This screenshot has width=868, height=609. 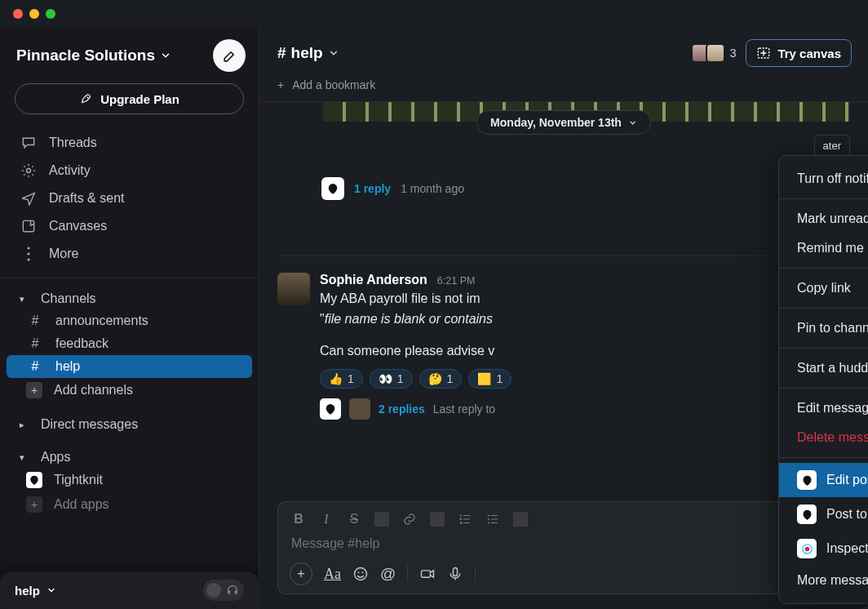 What do you see at coordinates (824, 368) in the screenshot?
I see `menu-start-huddle: Start a huddle in thread…` at bounding box center [824, 368].